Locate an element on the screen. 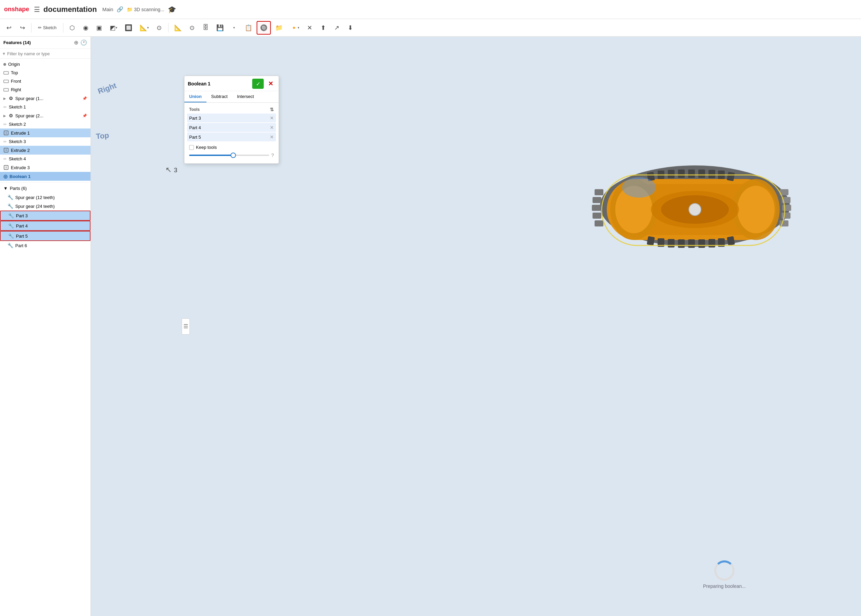 The image size is (861, 616). construct-icon: ⬡ is located at coordinates (72, 28).